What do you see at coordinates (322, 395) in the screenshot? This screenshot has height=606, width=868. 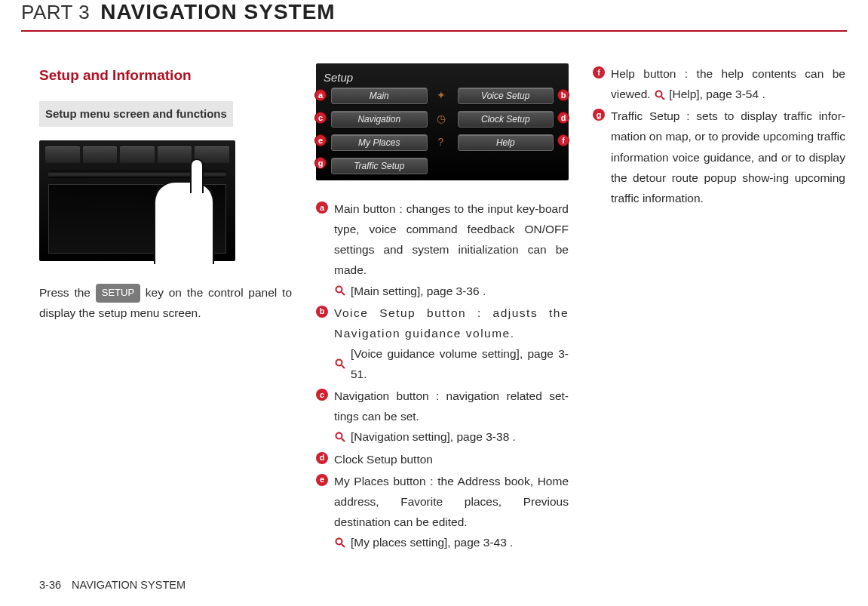 I see `badge-c: c` at bounding box center [322, 395].